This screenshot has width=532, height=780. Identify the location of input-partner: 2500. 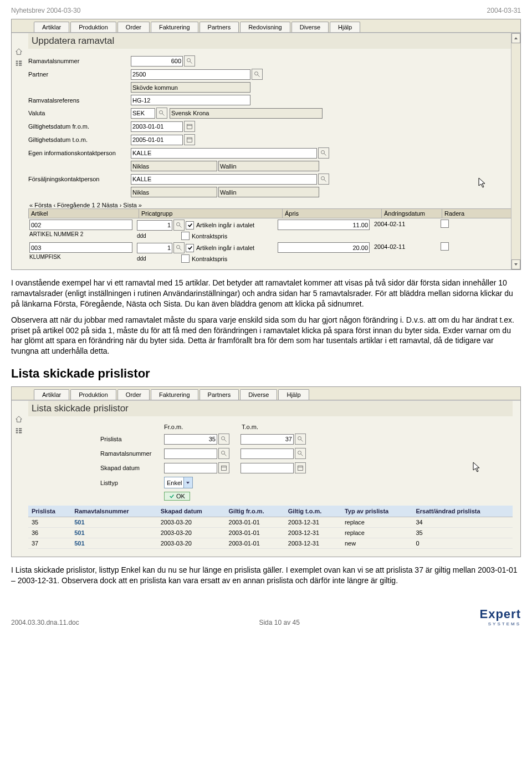
(191, 74).